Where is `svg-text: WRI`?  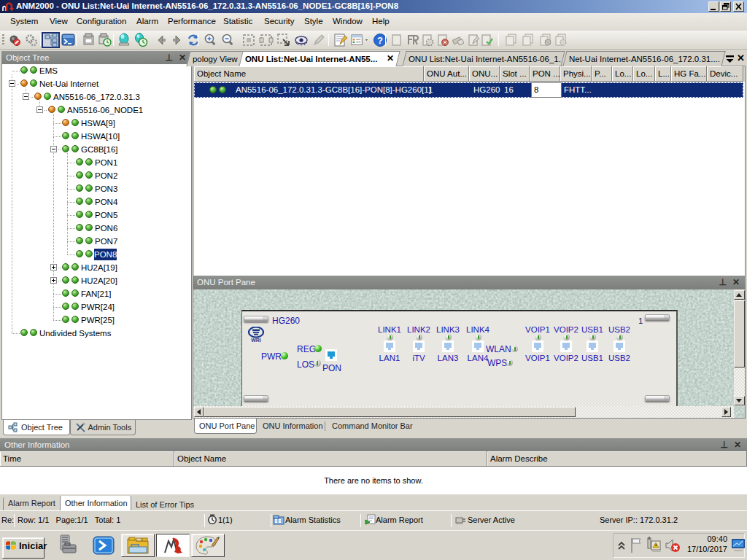
svg-text: WRI is located at coordinates (256, 340).